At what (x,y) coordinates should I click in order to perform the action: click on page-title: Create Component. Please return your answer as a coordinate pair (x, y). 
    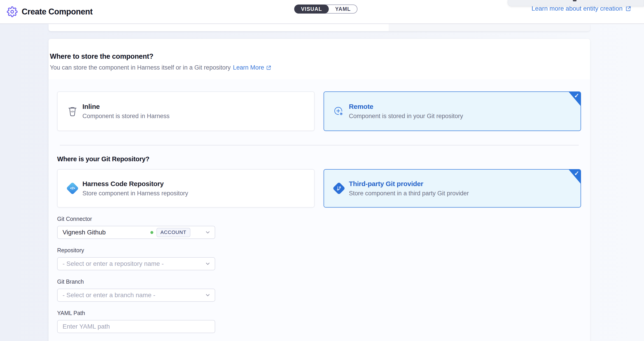
    Looking at the image, I should click on (57, 12).